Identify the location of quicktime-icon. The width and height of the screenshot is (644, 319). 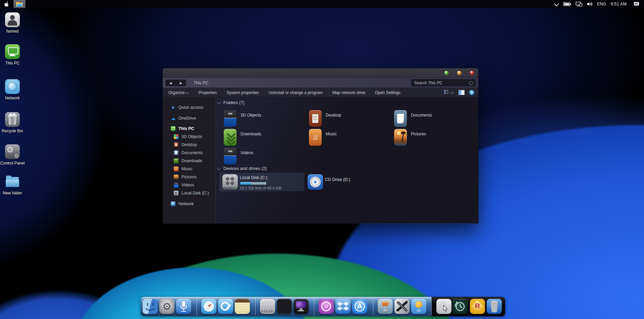
(225, 306).